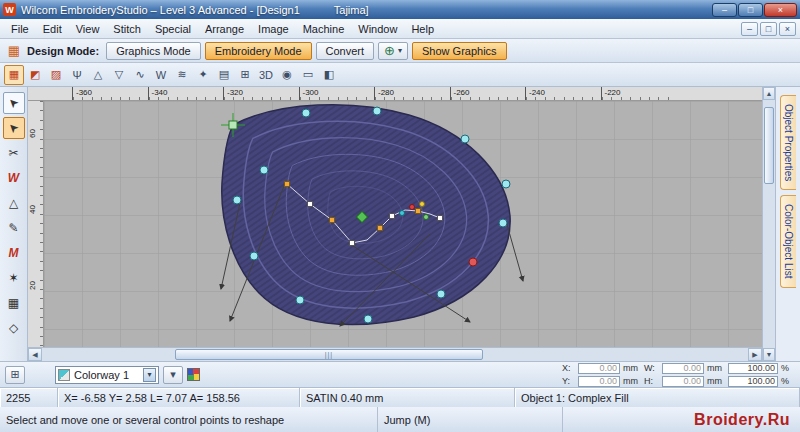 Image resolution: width=800 pixels, height=432 pixels. I want to click on h-input, so click(683, 382).